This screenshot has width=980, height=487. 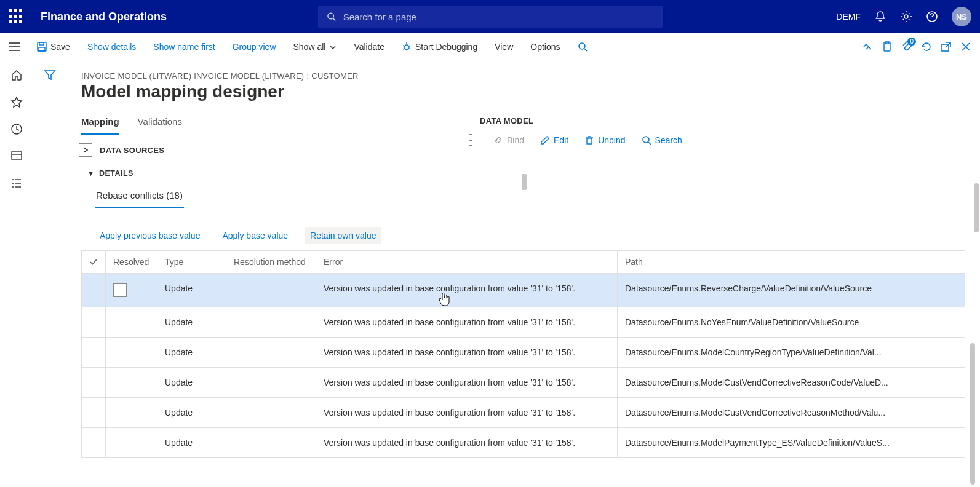 I want to click on search-button, so click(x=583, y=47).